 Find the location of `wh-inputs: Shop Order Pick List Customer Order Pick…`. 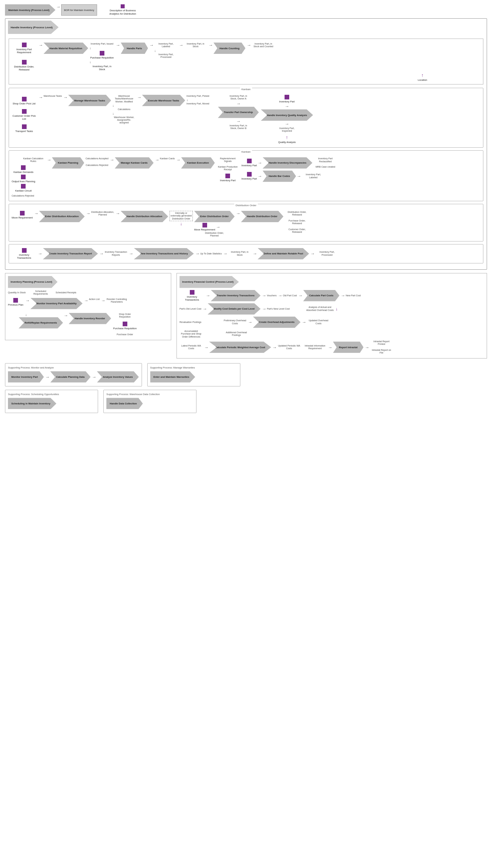

wh-inputs: Shop Order Pick List Customer Order Pick… is located at coordinates (24, 115).